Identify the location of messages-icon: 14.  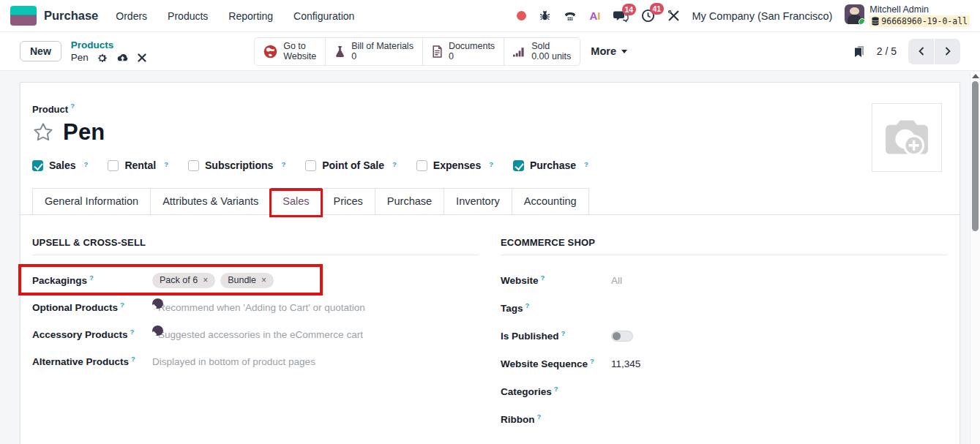
(621, 16).